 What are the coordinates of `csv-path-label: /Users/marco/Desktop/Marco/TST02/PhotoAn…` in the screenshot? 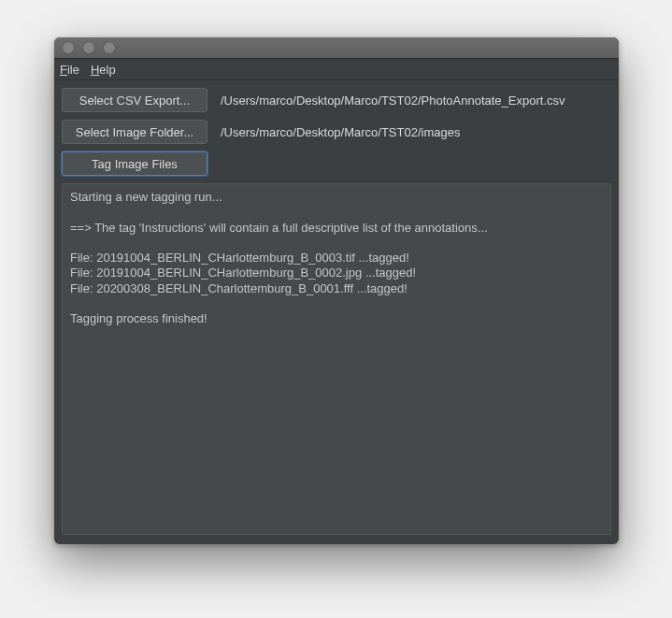 It's located at (393, 101).